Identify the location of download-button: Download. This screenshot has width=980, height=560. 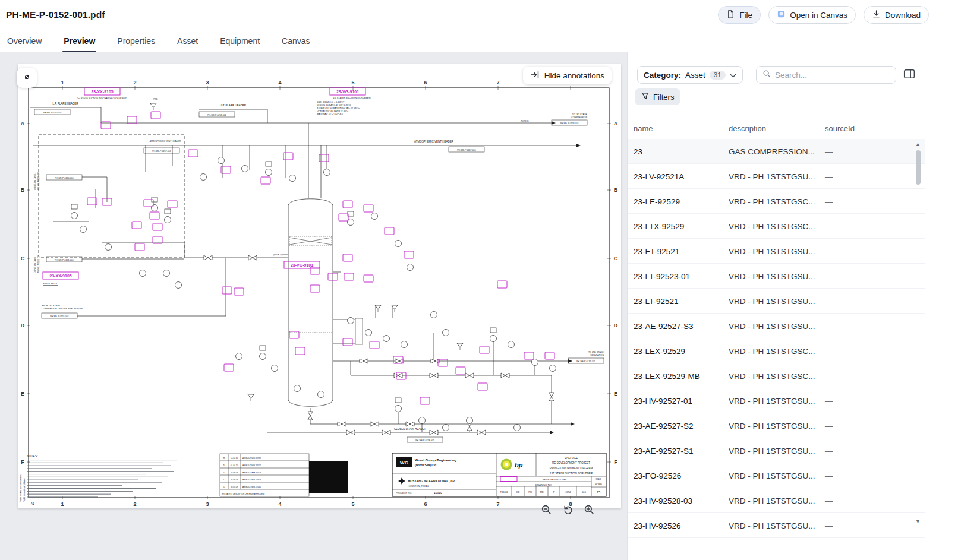
(896, 15).